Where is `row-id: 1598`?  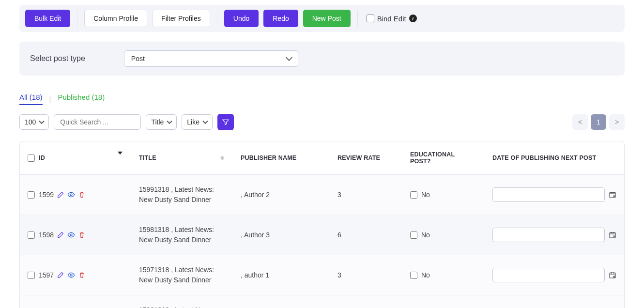 row-id: 1598 is located at coordinates (46, 235).